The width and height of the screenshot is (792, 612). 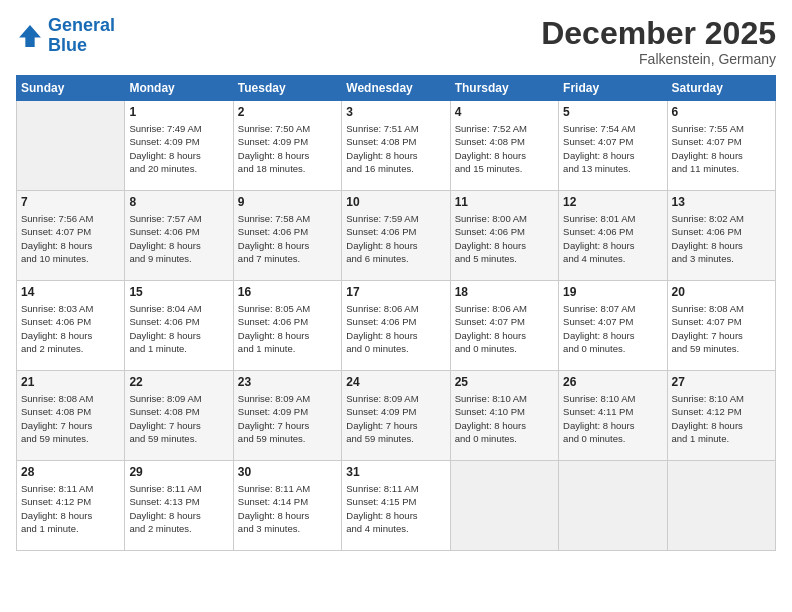 I want to click on day-number: 10, so click(x=396, y=202).